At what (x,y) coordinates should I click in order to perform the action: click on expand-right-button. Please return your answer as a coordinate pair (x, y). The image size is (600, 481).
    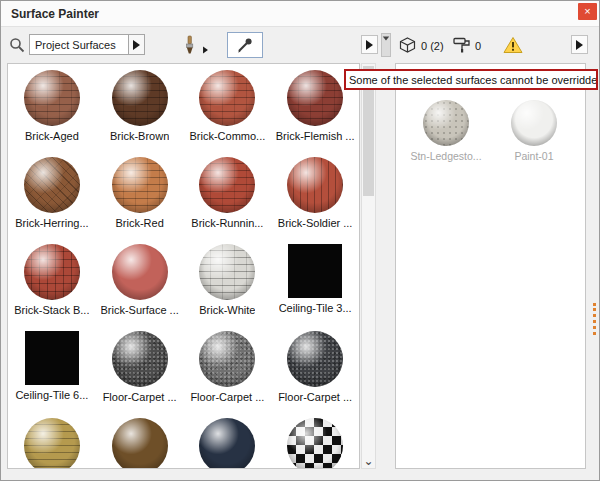
    Looking at the image, I should click on (580, 44).